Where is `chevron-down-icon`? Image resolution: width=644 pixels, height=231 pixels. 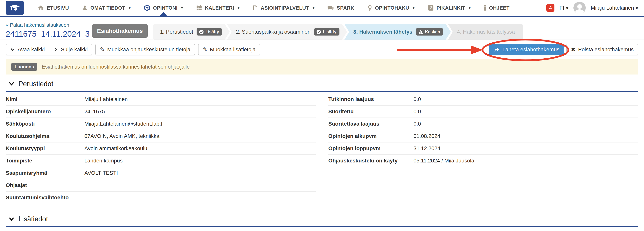
chevron-down-icon is located at coordinates (12, 219).